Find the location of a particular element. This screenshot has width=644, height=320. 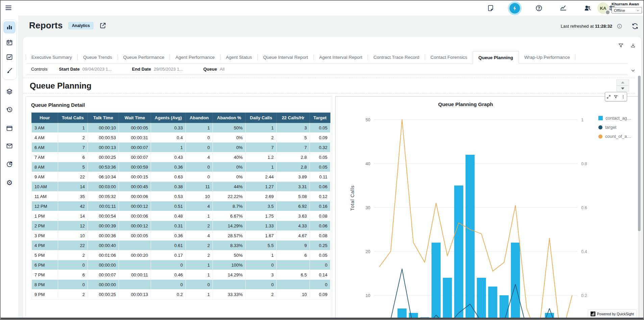

tab-executive-summary: Executive Summary is located at coordinates (52, 57).